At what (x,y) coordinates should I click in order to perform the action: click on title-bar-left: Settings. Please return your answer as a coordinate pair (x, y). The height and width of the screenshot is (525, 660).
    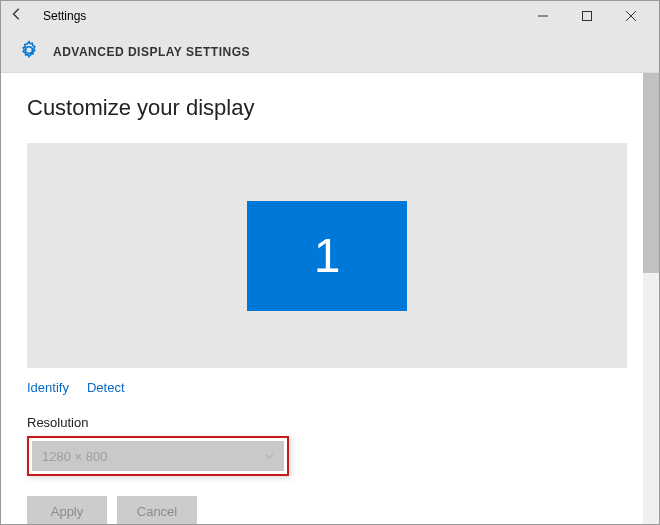
    Looking at the image, I should click on (262, 16).